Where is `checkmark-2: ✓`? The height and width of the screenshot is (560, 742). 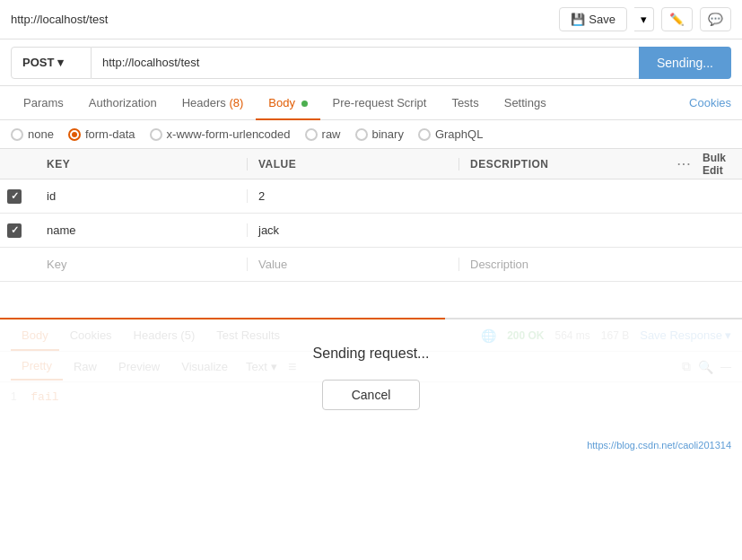 checkmark-2: ✓ is located at coordinates (14, 230).